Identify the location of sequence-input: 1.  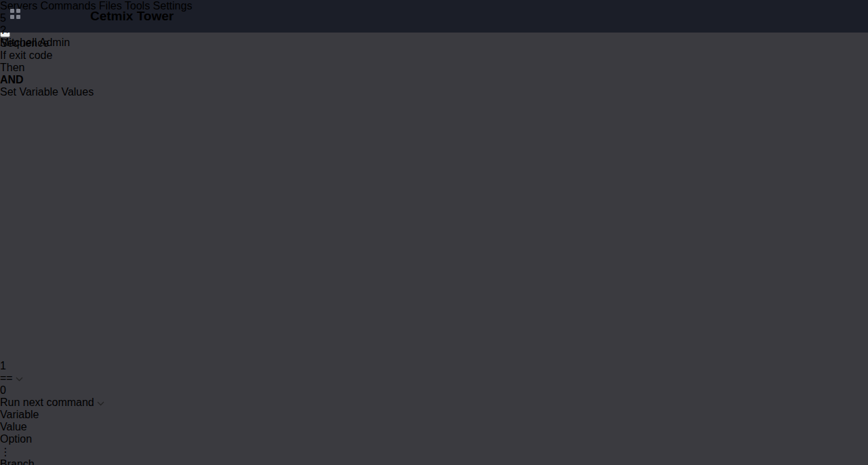
(434, 366).